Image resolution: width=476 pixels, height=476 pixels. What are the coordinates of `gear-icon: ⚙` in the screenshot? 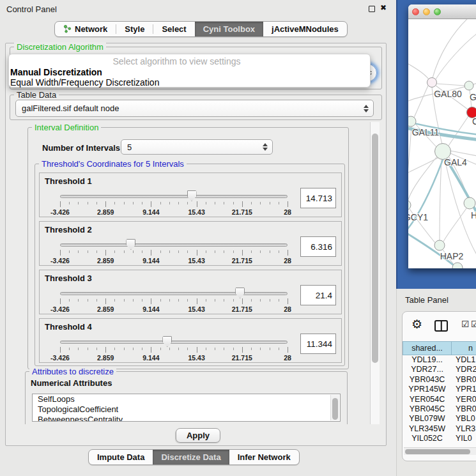 It's located at (417, 324).